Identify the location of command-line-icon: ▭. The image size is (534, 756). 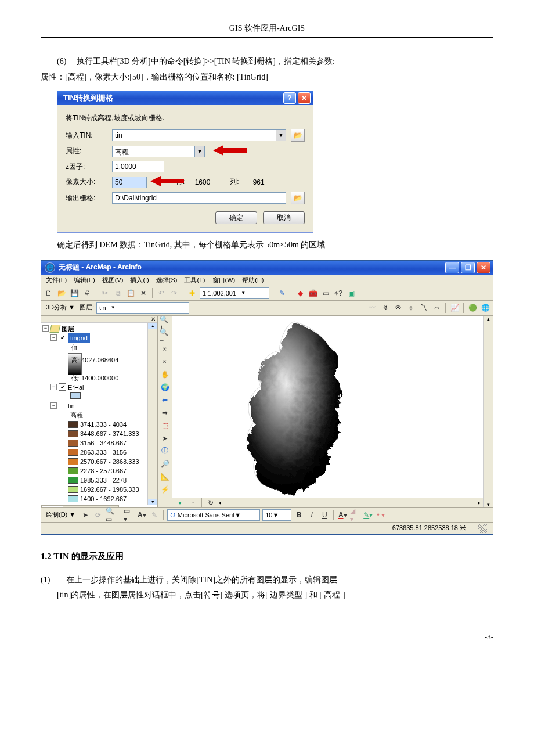
(326, 293).